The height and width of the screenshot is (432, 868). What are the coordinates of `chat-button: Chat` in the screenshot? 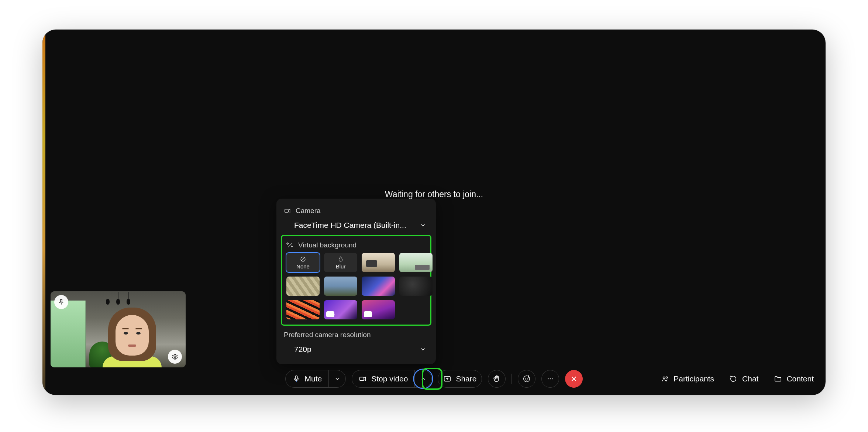 It's located at (744, 379).